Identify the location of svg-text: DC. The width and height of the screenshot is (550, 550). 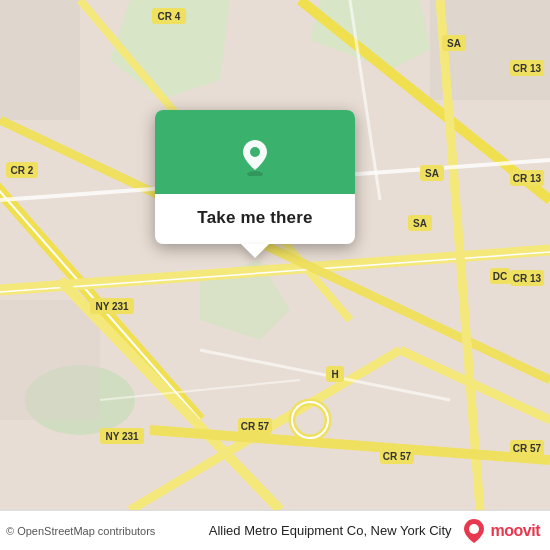
(500, 276).